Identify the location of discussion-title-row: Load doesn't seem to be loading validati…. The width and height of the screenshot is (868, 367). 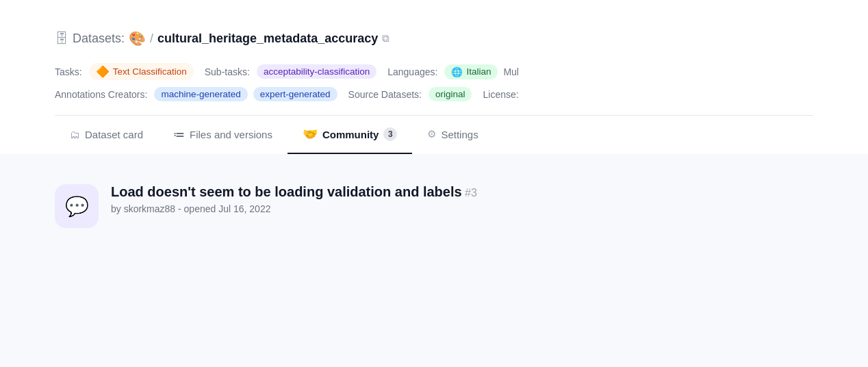
(294, 192).